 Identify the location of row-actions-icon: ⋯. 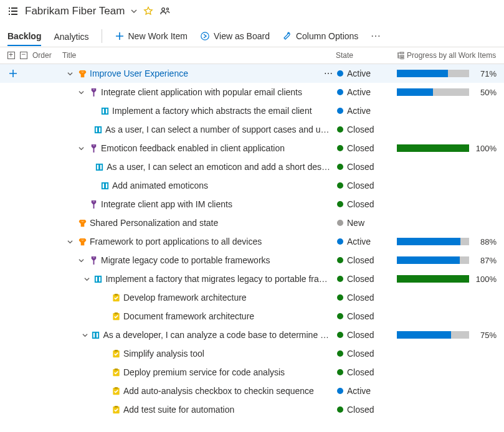
(329, 73).